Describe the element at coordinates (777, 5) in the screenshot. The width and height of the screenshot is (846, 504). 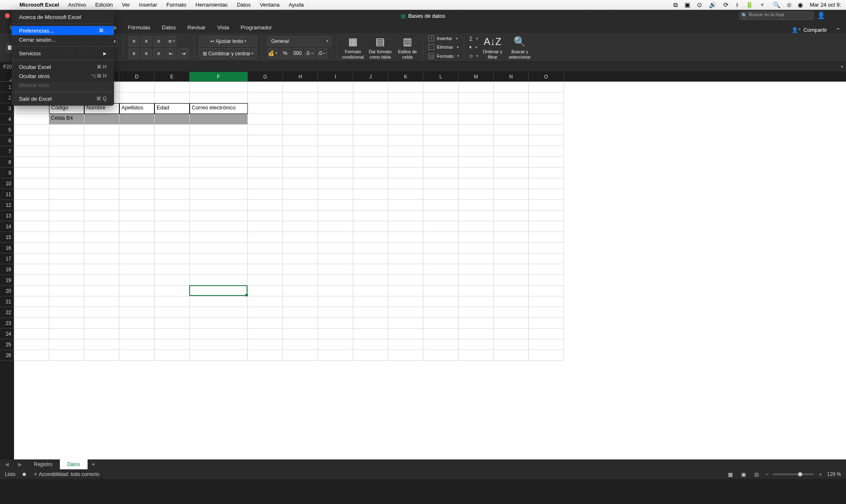
I see `spotlight-icon: 🔍` at that location.